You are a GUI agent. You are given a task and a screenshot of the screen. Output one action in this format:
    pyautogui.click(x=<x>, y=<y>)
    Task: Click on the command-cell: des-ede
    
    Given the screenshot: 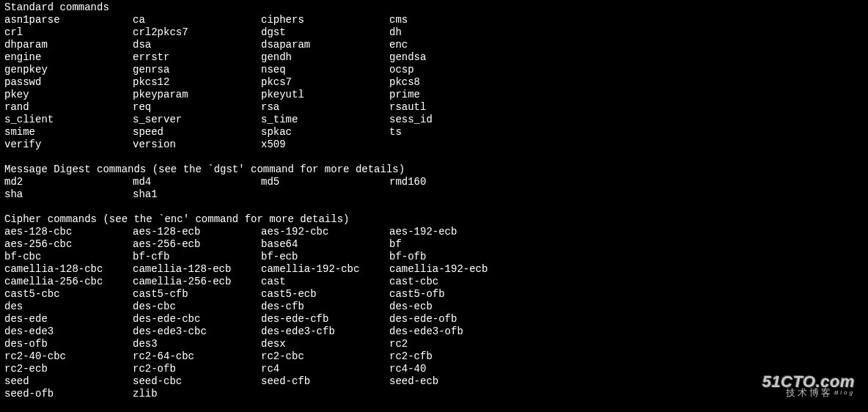 What is the action you would take?
    pyautogui.click(x=69, y=320)
    